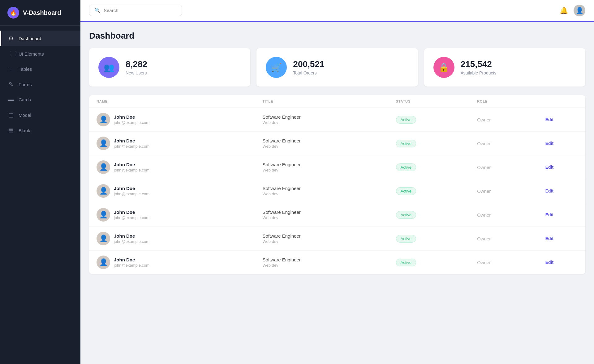 This screenshot has height=364, width=594. I want to click on user-cell-5: 👤 John Doe john@example.com, so click(178, 239).